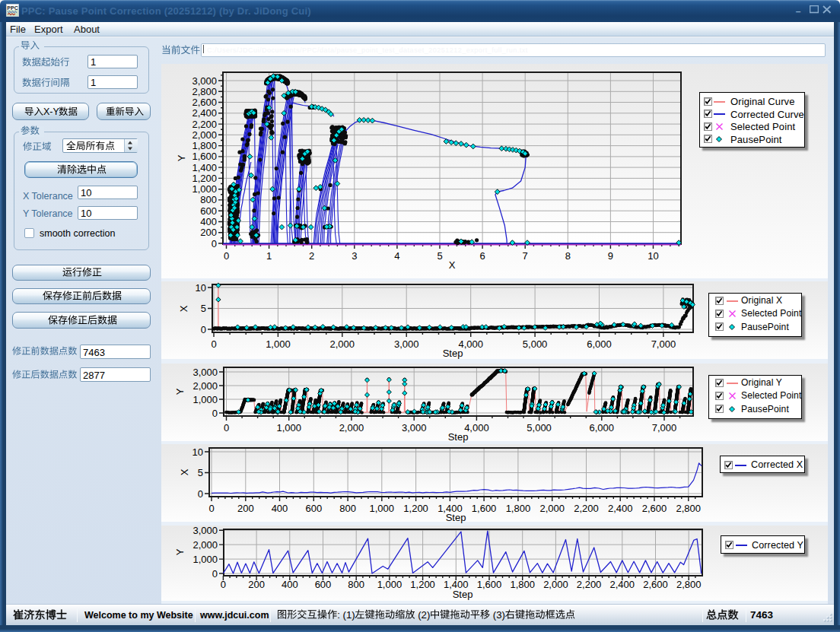 The height and width of the screenshot is (632, 840). I want to click on svg-text: 9, so click(610, 256).